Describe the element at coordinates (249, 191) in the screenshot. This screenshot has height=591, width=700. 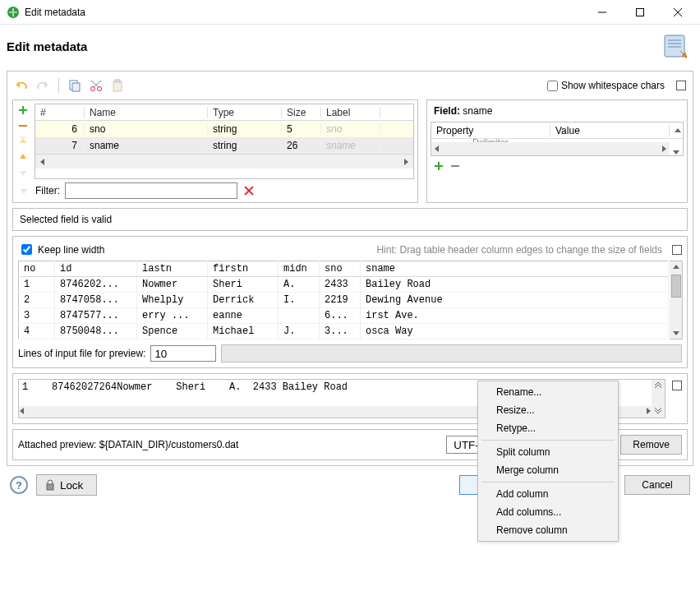
I see `filter-clear-button` at that location.